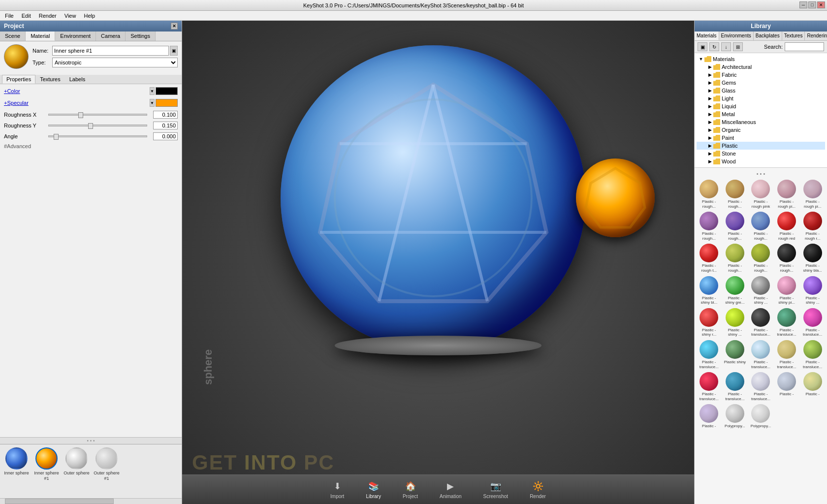  I want to click on mat-cell-24: Plastic - transluce..., so click(812, 323).